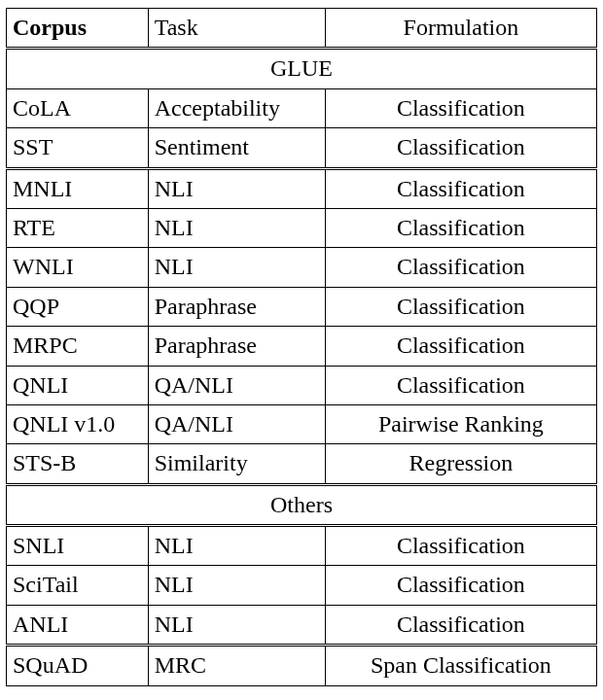 The image size is (603, 700). Describe the element at coordinates (78, 624) in the screenshot. I see `cell-corpus: ANLI` at that location.